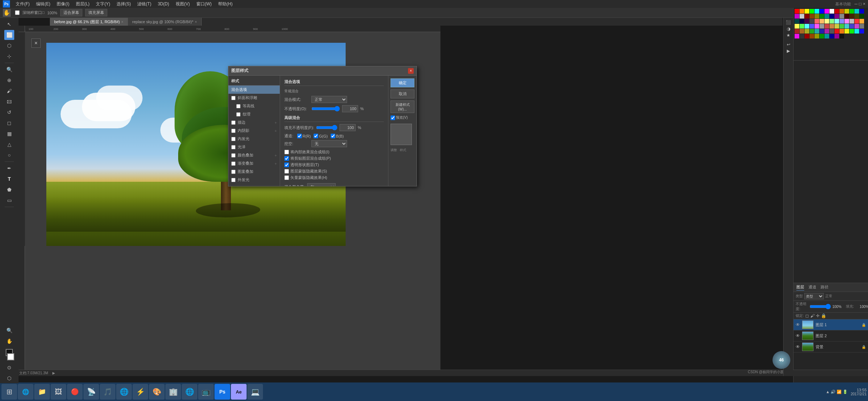 The image size is (868, 401). What do you see at coordinates (164, 4) in the screenshot?
I see `menu-3d: 3D(D)` at bounding box center [164, 4].